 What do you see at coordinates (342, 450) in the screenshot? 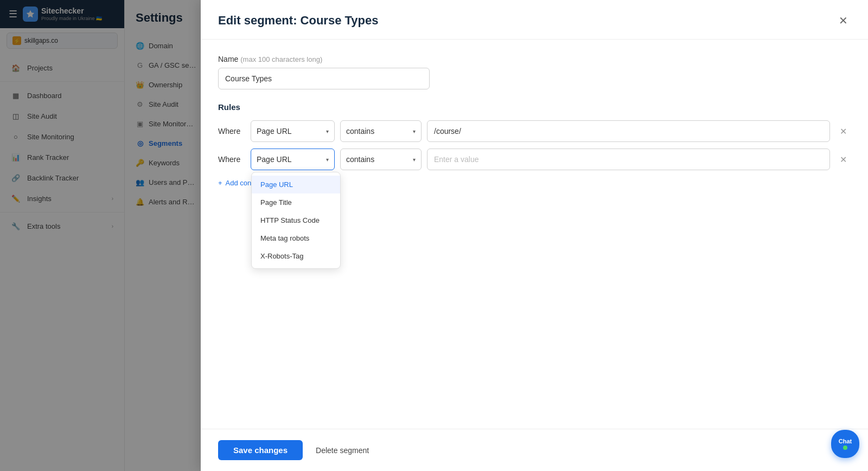
I see `delete-segment-button: Delete segment` at bounding box center [342, 450].